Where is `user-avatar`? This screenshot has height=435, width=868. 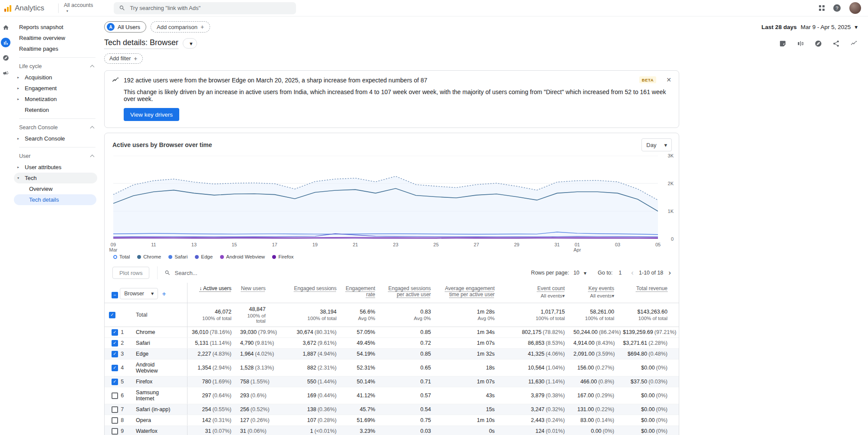 user-avatar is located at coordinates (855, 8).